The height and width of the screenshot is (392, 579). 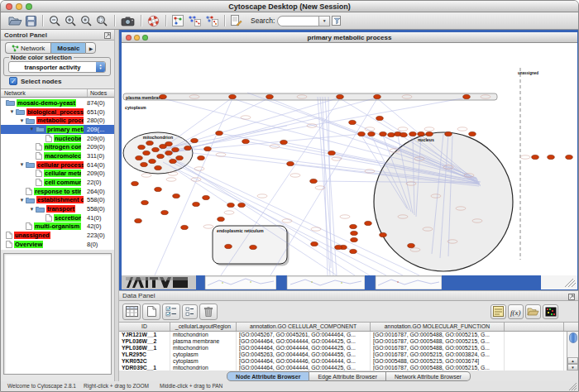 What do you see at coordinates (58, 235) in the screenshot?
I see `tree-row: unassigned223(0)` at bounding box center [58, 235].